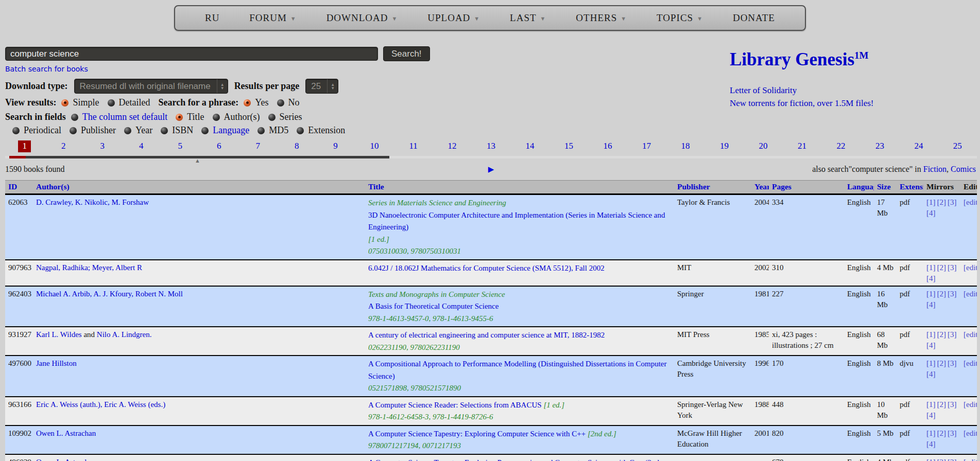  I want to click on author-link: Nilo A. Lindgren., so click(125, 334).